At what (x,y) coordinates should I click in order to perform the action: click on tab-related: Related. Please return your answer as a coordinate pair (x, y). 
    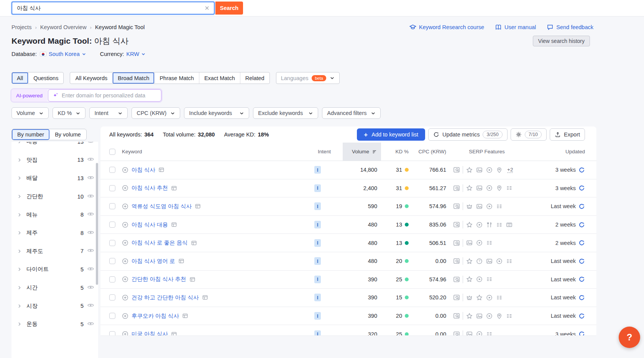
    Looking at the image, I should click on (255, 78).